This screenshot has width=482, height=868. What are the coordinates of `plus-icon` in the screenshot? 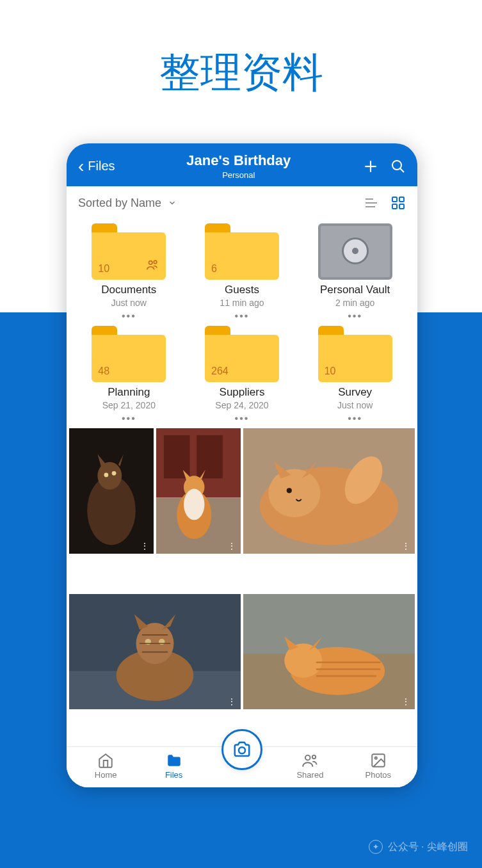 It's located at (371, 166).